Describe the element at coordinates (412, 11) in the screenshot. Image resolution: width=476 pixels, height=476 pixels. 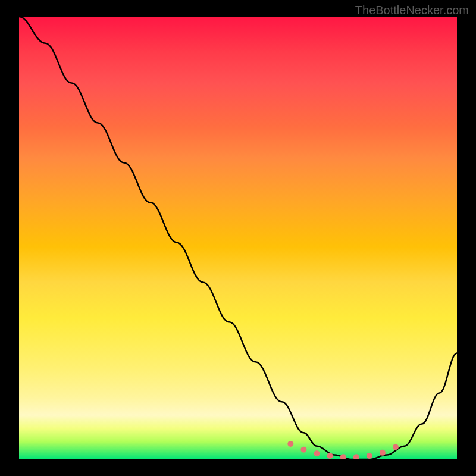
I see `watermark-text: TheBottleNecker.com` at that location.